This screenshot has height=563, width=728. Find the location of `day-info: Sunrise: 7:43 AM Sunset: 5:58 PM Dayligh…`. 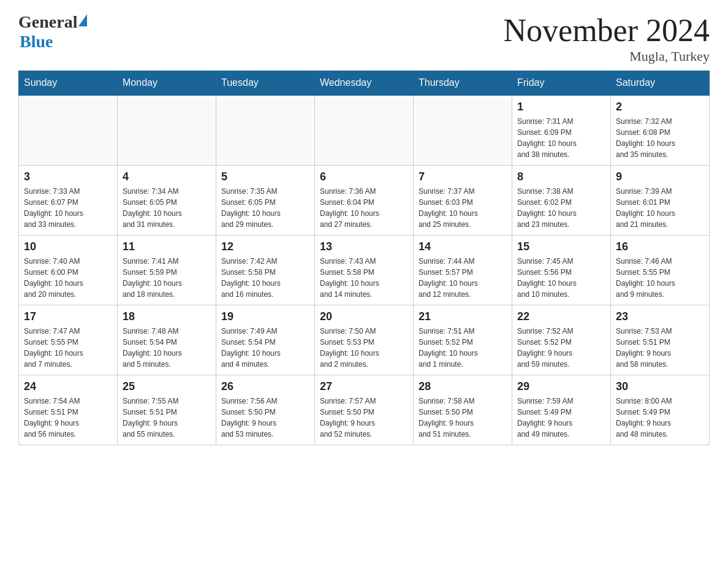

day-info: Sunrise: 7:43 AM Sunset: 5:58 PM Dayligh… is located at coordinates (364, 278).